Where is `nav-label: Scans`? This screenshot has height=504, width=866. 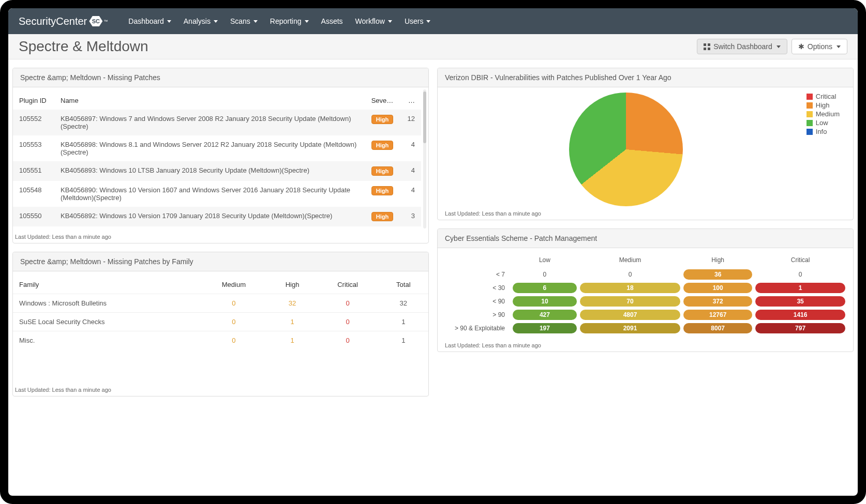 nav-label: Scans is located at coordinates (240, 21).